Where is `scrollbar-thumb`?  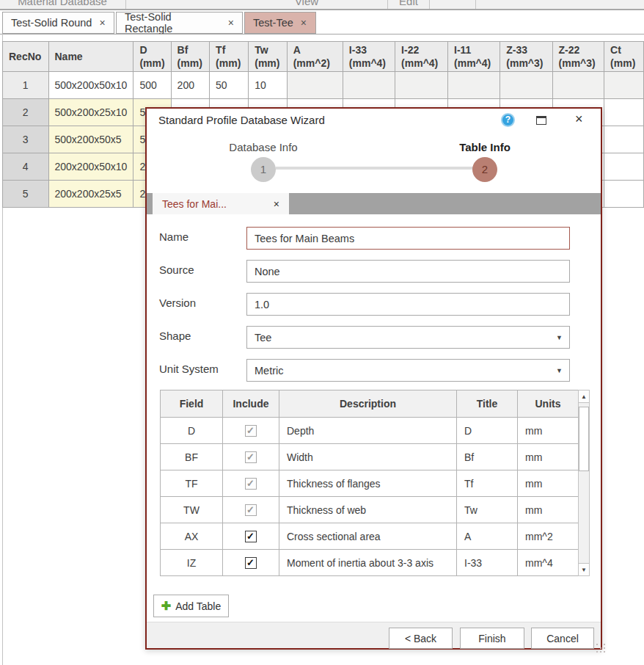
scrollbar-thumb is located at coordinates (584, 439).